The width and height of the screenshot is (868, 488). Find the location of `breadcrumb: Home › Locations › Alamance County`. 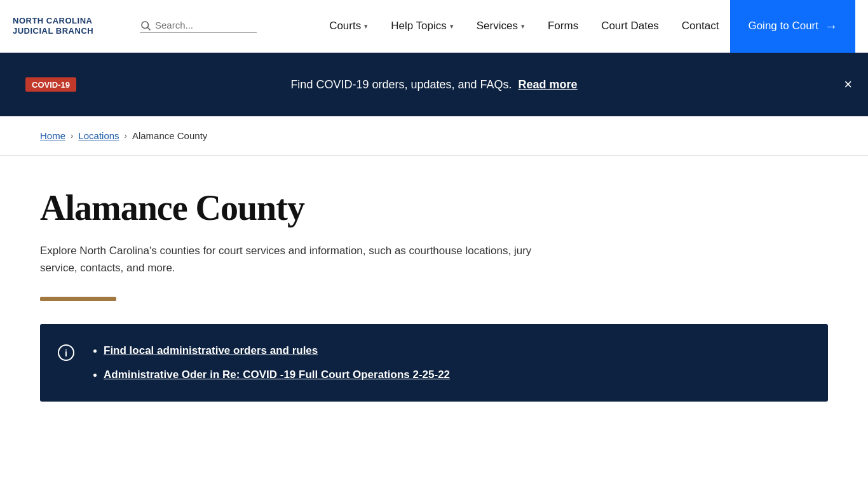

breadcrumb: Home › Locations › Alamance County is located at coordinates (434, 136).